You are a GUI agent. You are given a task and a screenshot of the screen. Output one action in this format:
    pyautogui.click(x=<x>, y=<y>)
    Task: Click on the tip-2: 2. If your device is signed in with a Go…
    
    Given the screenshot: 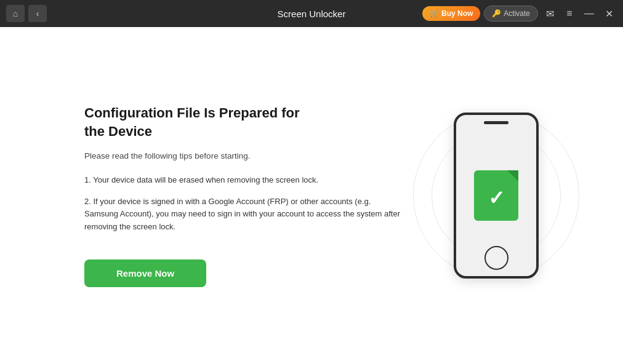 What is the action you would take?
    pyautogui.click(x=244, y=215)
    